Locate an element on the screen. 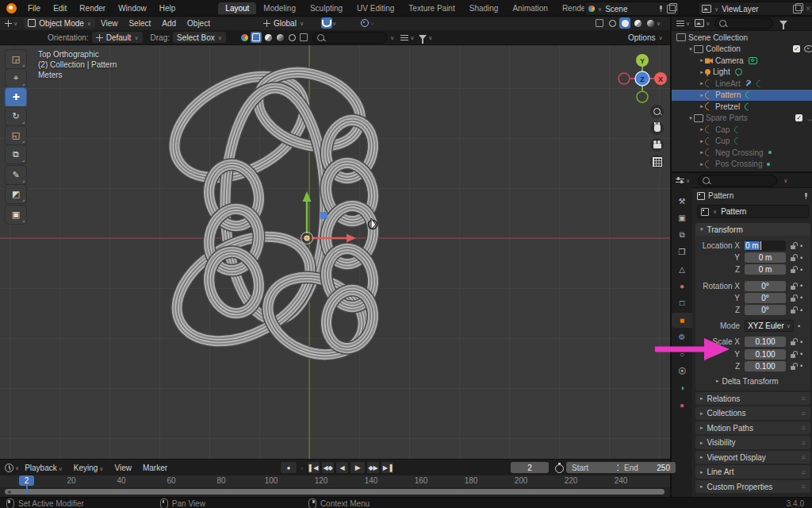 The image size is (812, 508). viewlayer-selector: ∨ ViewLayer ✕ is located at coordinates (755, 9).